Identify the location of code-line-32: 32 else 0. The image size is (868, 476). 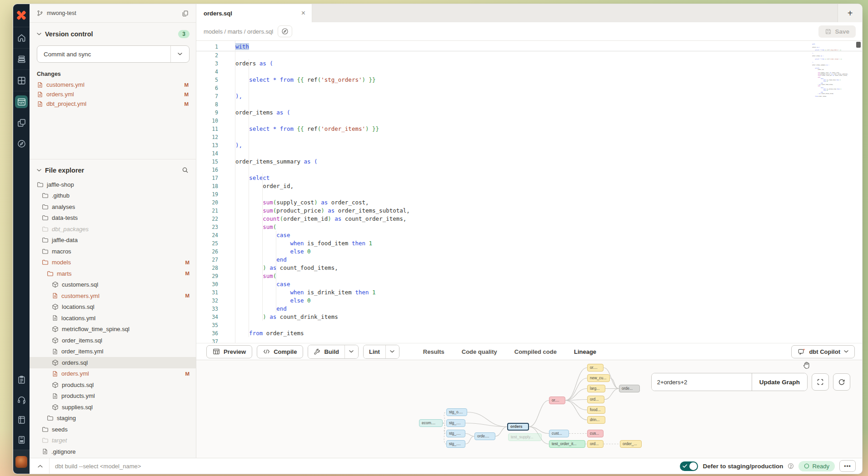
(529, 301).